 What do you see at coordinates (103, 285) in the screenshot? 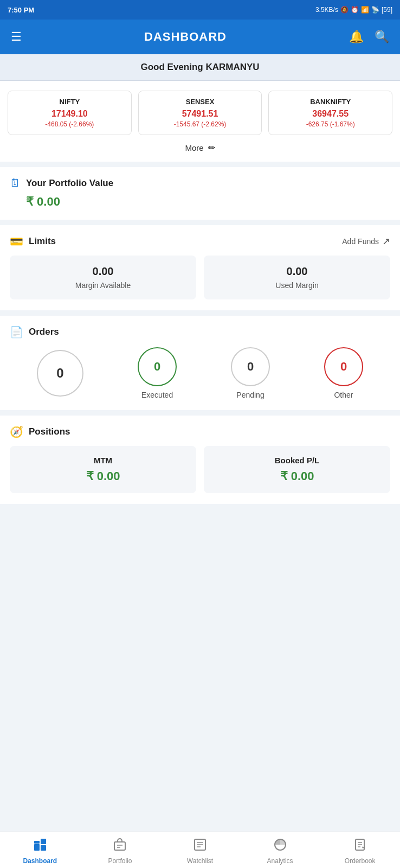
I see `margin-available-label: Margin Available` at bounding box center [103, 285].